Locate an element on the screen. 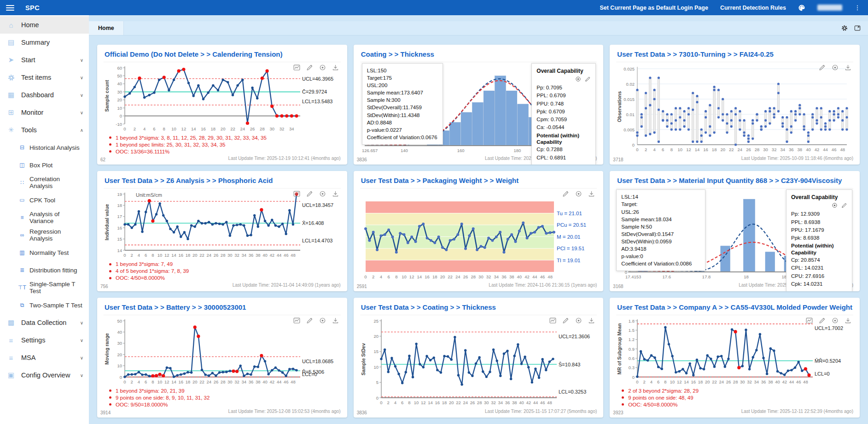 This screenshot has width=868, height=424. tab-home: Home is located at coordinates (106, 28).